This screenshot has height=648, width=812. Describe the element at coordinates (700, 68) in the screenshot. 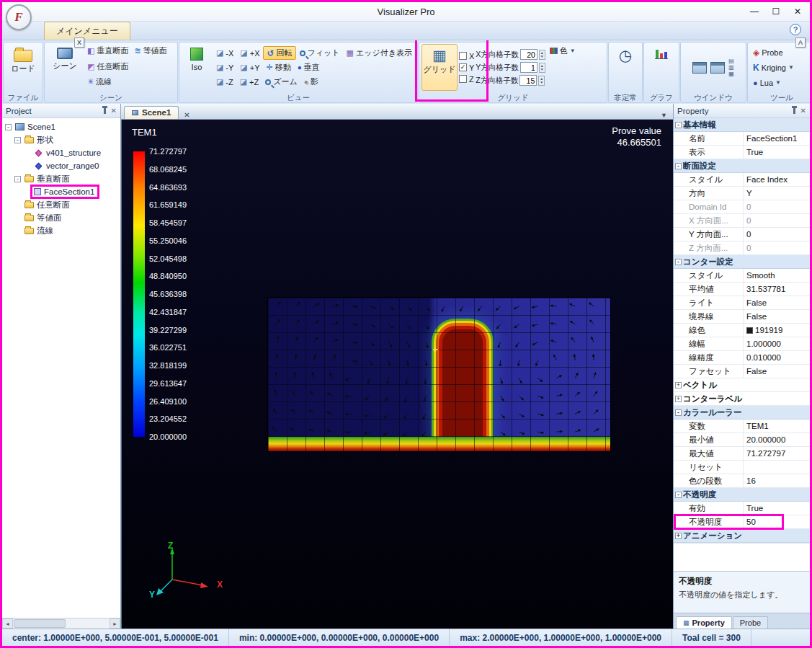

I see `window-layout-icon` at that location.